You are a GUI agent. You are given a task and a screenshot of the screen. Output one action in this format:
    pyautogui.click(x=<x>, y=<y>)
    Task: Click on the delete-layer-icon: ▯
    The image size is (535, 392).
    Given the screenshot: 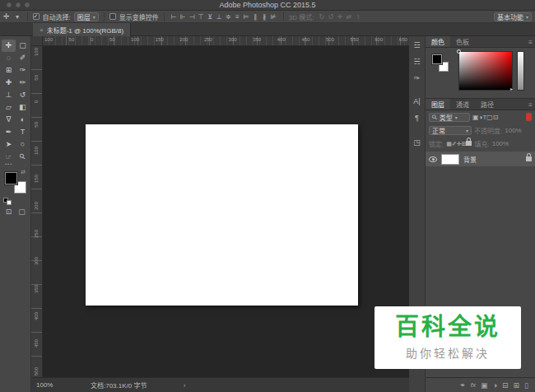 What is the action you would take?
    pyautogui.click(x=527, y=385)
    